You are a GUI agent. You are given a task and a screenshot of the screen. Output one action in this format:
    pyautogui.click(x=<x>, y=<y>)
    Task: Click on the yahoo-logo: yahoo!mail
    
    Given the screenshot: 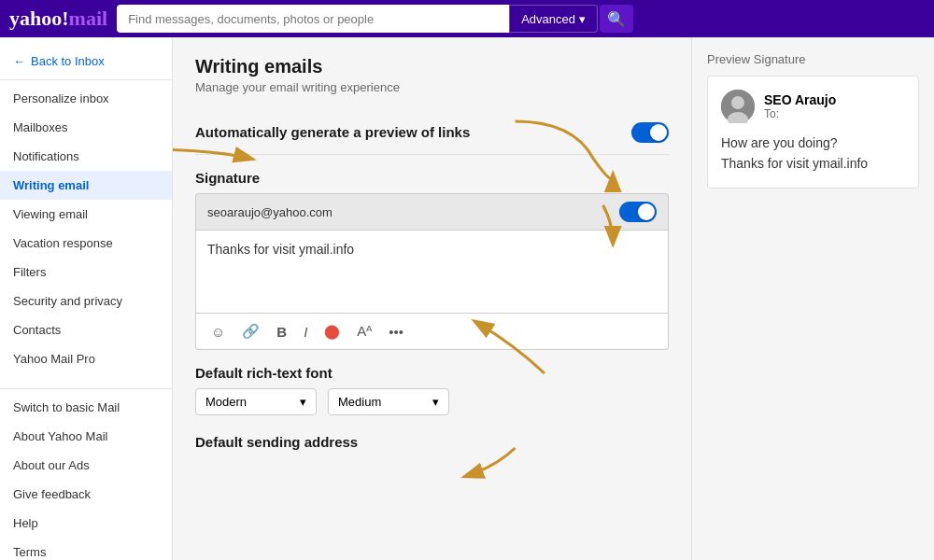 What is the action you would take?
    pyautogui.click(x=58, y=19)
    